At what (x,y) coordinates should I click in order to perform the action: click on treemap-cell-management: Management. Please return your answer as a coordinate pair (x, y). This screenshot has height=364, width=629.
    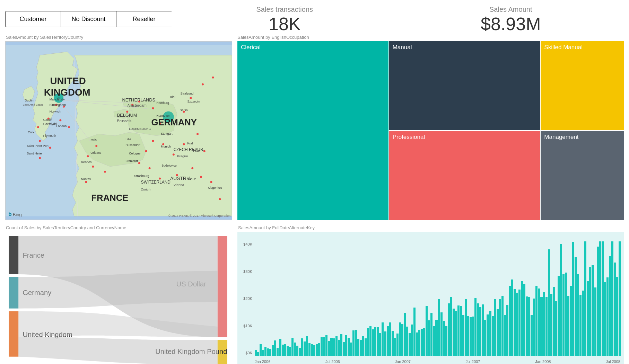
    Looking at the image, I should click on (582, 175).